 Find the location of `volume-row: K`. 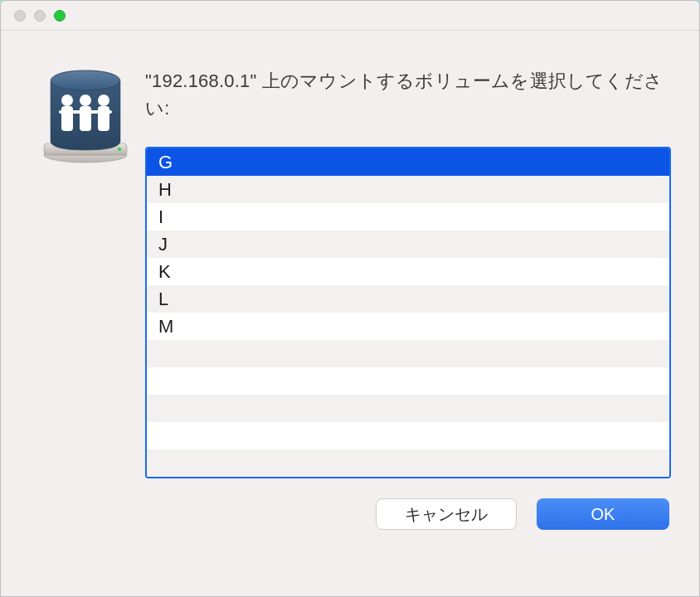

volume-row: K is located at coordinates (408, 272).